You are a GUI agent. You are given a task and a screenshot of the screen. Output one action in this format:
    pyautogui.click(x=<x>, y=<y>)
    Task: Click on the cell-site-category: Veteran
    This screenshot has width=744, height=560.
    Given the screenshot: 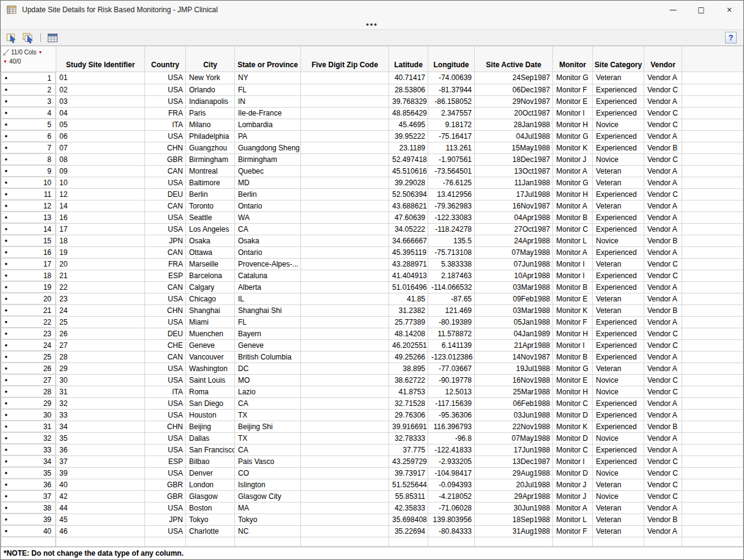 What is the action you would take?
    pyautogui.click(x=619, y=78)
    